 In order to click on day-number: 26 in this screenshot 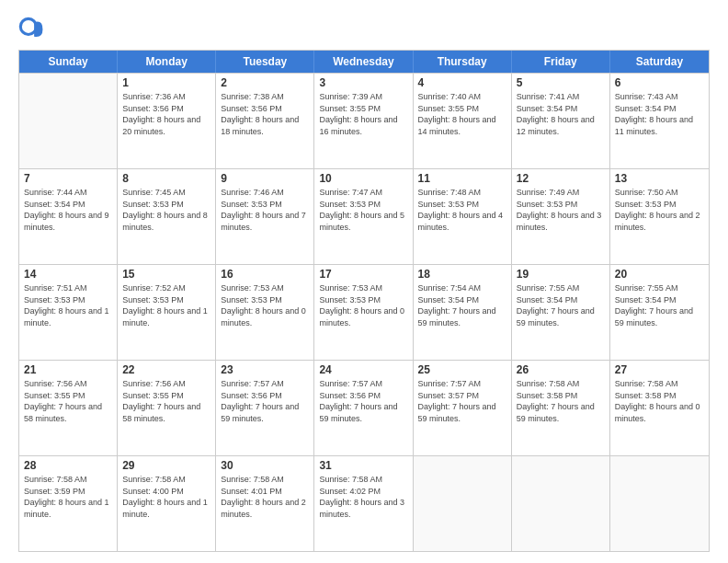, I will do `click(561, 370)`.